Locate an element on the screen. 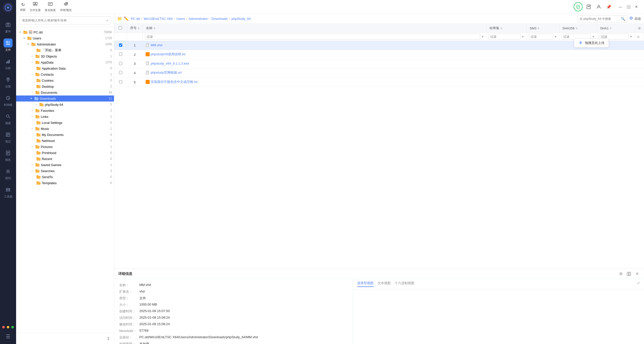  tree-item-desktop: Desktop 2 is located at coordinates (65, 86).